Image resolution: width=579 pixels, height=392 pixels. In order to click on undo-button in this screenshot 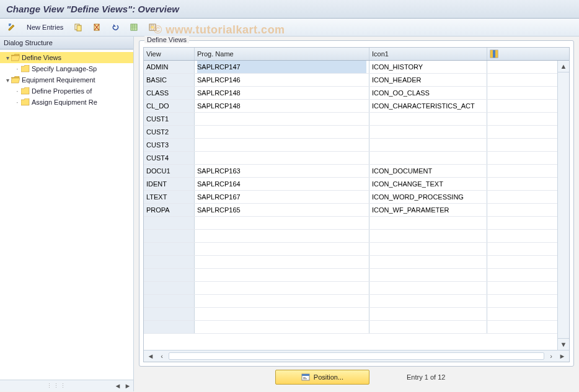, I will do `click(115, 27)`.